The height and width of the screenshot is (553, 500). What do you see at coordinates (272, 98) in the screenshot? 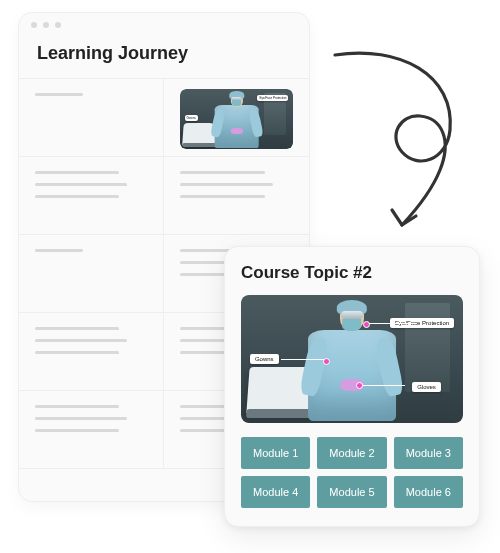
I see `callout-eye-label: Eye/Face Protection` at bounding box center [272, 98].